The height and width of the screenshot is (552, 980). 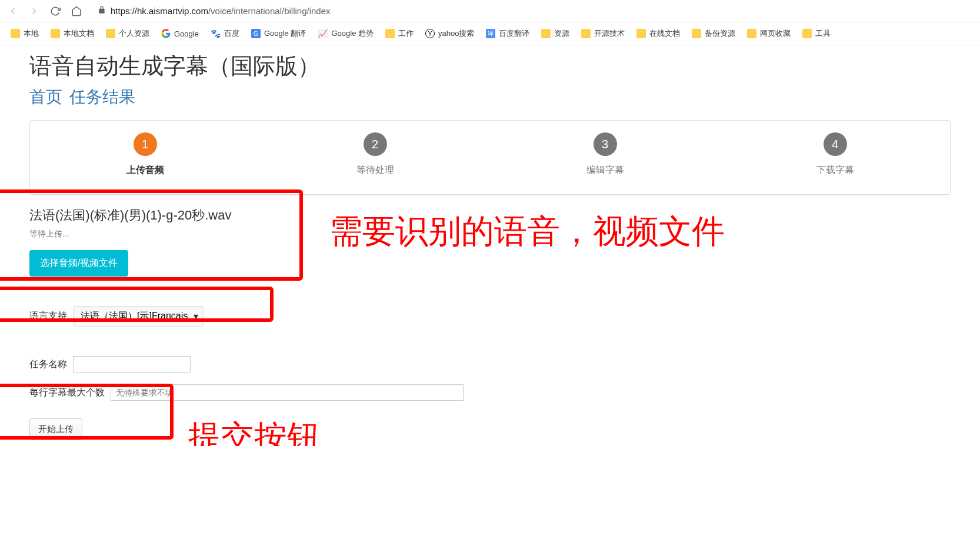 What do you see at coordinates (79, 34) in the screenshot?
I see `bookmark-label: 本地文档` at bounding box center [79, 34].